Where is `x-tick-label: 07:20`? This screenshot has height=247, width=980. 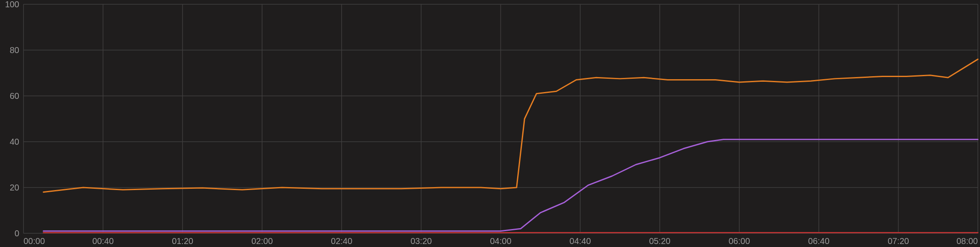
x-tick-label: 07:20 is located at coordinates (898, 241).